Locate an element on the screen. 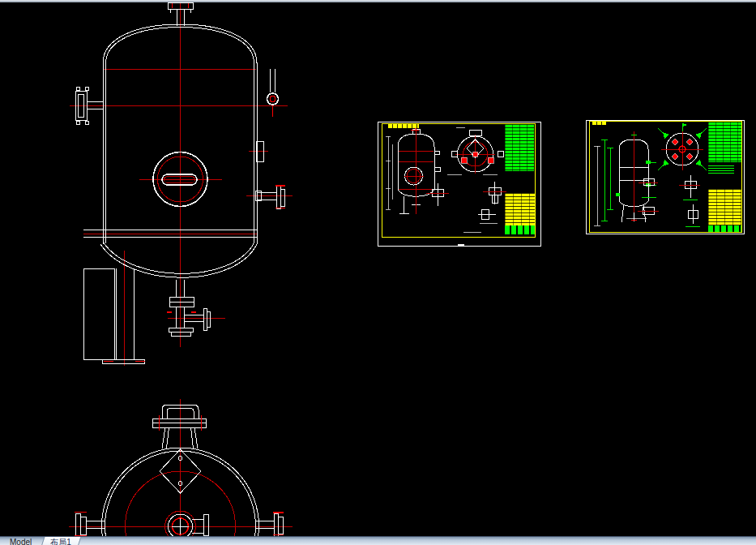  plan-nozzle-right is located at coordinates (269, 524).